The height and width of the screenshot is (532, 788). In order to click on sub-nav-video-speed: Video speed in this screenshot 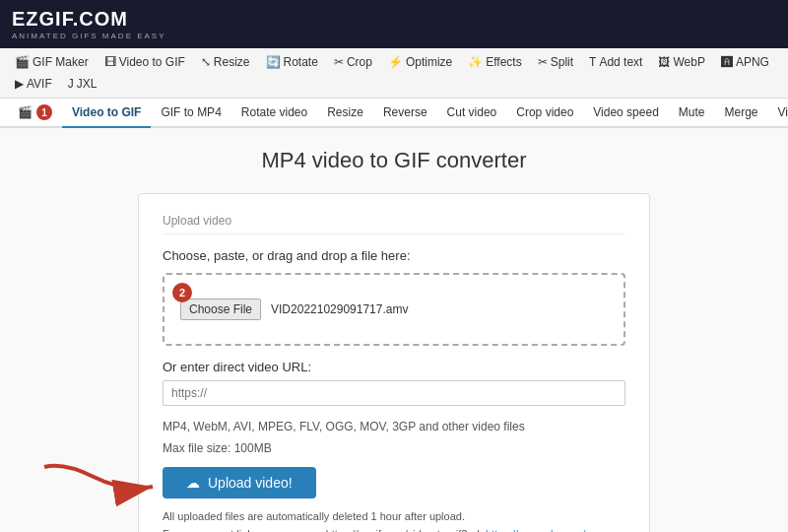, I will do `click(626, 113)`.